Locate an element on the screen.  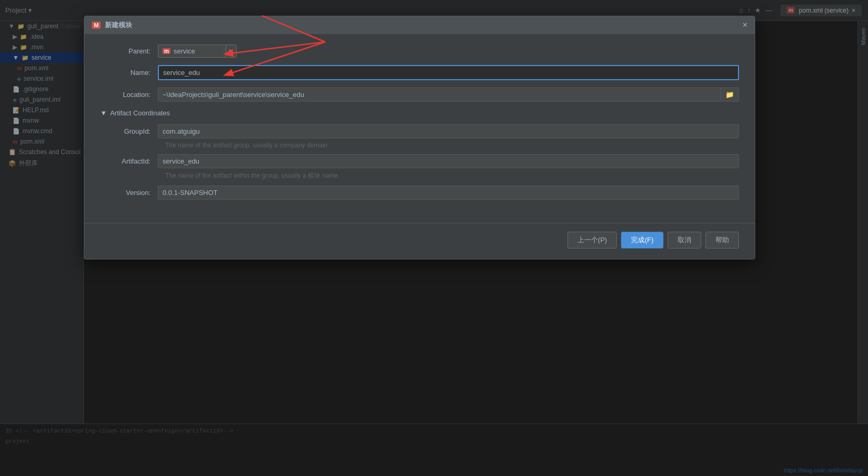
parent-select-box: m service is located at coordinates (192, 51).